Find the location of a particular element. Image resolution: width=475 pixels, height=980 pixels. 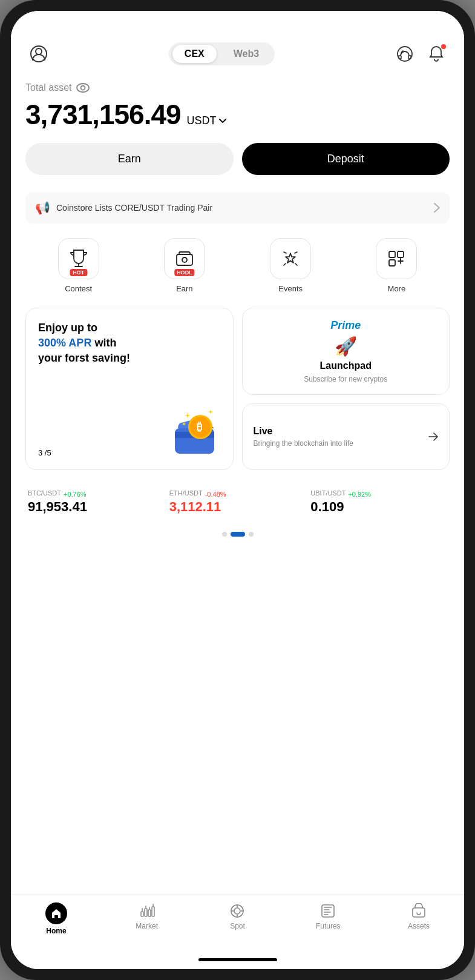

asset-section: Total asset 3,731,156.49 USDT Earn is located at coordinates (237, 132).